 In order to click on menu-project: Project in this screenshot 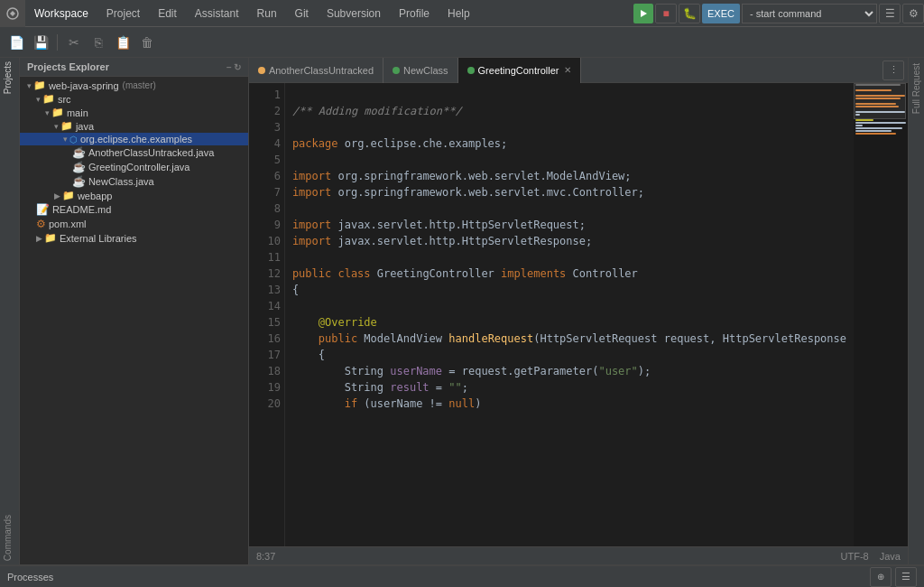, I will do `click(123, 14)`.